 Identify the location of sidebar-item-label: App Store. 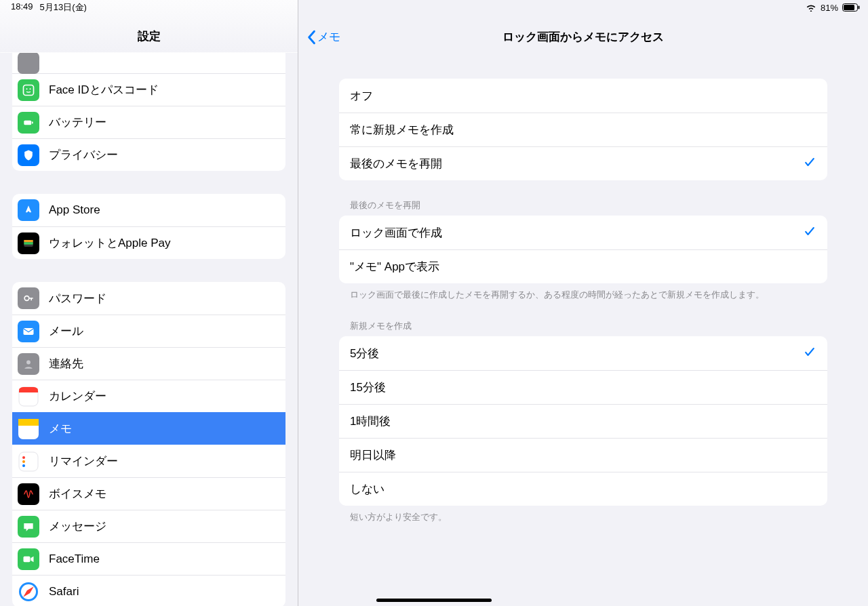
(75, 210).